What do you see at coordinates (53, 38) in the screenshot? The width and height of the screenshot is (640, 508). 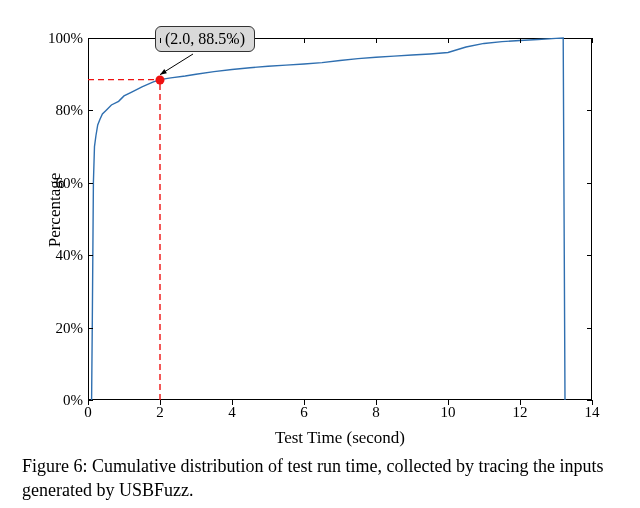 I see `y-tick-label: 100%` at bounding box center [53, 38].